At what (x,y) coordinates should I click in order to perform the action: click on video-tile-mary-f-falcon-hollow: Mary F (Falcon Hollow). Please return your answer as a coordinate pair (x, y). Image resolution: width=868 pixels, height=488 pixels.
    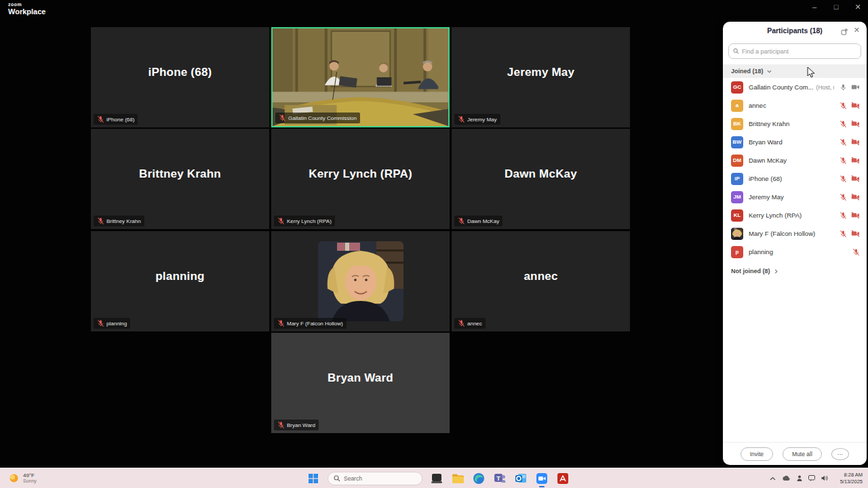
    Looking at the image, I should click on (361, 281).